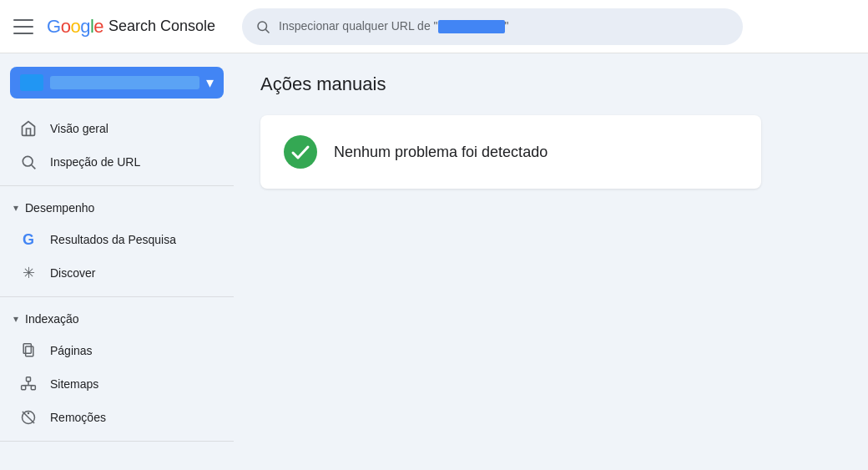 The height and width of the screenshot is (470, 868). What do you see at coordinates (110, 384) in the screenshot?
I see `sidebar-item-sitemaps: Sitemaps` at bounding box center [110, 384].